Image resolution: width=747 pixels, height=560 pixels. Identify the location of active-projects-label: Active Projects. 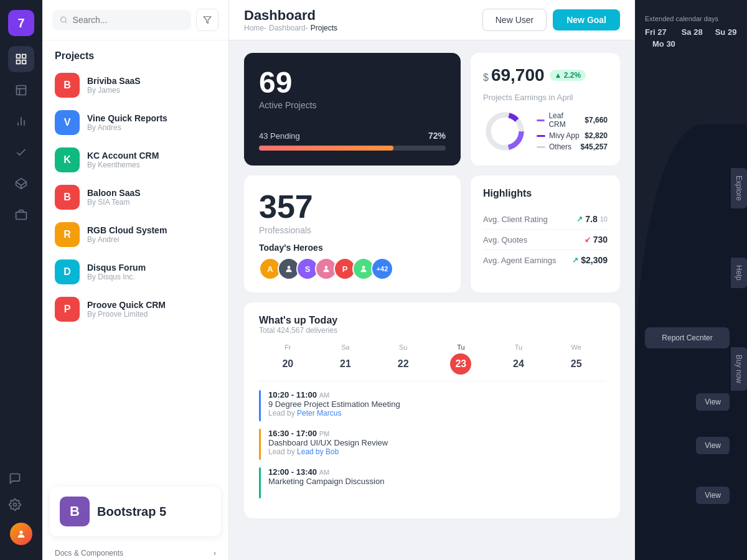
(352, 105).